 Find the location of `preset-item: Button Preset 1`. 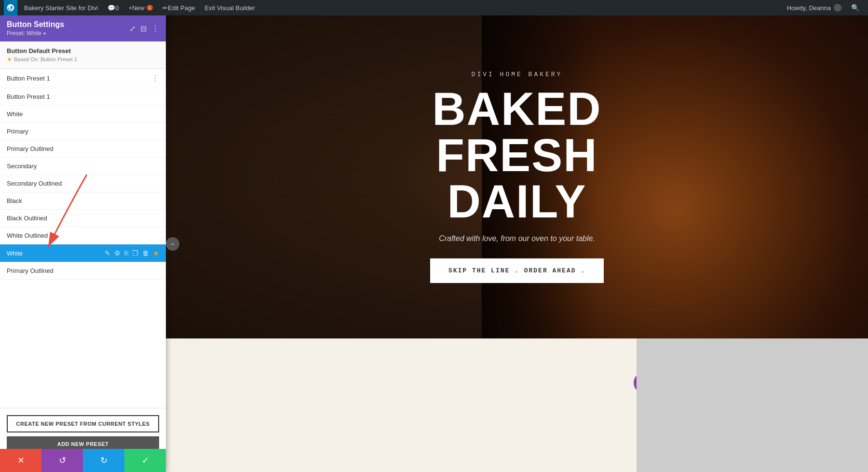

preset-item: Button Preset 1 is located at coordinates (83, 97).